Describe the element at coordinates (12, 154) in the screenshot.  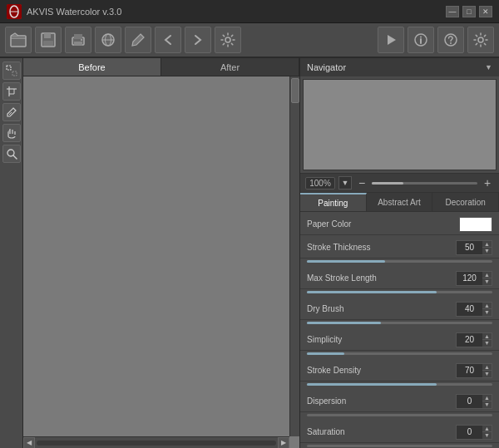
I see `zoom-tool` at that location.